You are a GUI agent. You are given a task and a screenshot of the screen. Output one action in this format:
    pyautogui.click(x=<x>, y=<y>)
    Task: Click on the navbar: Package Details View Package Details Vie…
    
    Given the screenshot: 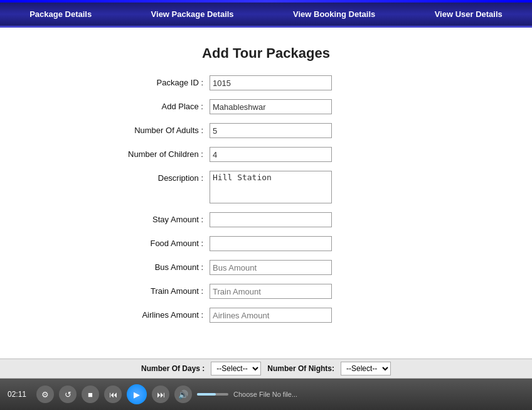 What is the action you would take?
    pyautogui.click(x=266, y=15)
    